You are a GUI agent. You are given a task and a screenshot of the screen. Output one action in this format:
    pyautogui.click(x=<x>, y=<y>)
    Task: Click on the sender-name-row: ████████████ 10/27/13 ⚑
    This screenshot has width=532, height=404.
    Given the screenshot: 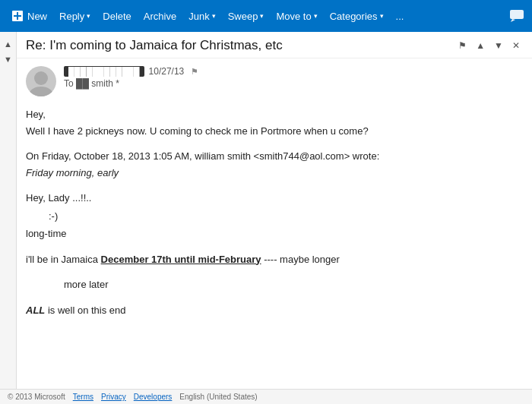 What is the action you would take?
    pyautogui.click(x=293, y=71)
    